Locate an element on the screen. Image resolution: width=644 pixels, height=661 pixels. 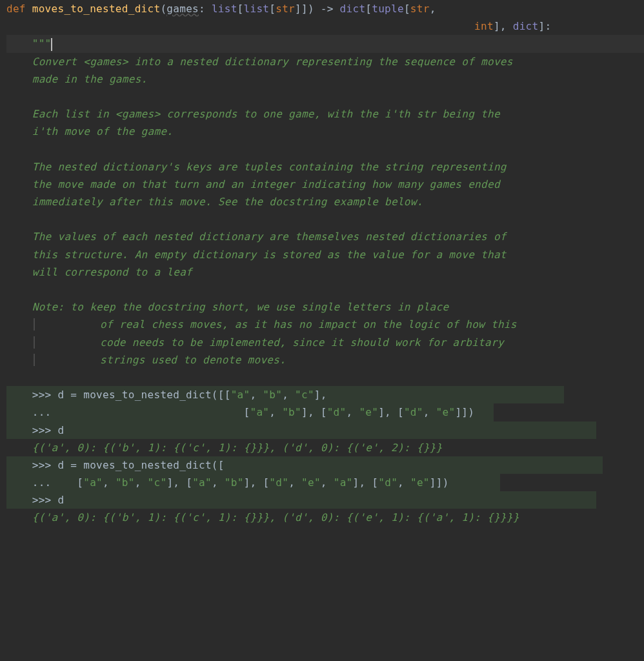
docstring-line: this structure. An empty dictionary is s… is located at coordinates (325, 254).